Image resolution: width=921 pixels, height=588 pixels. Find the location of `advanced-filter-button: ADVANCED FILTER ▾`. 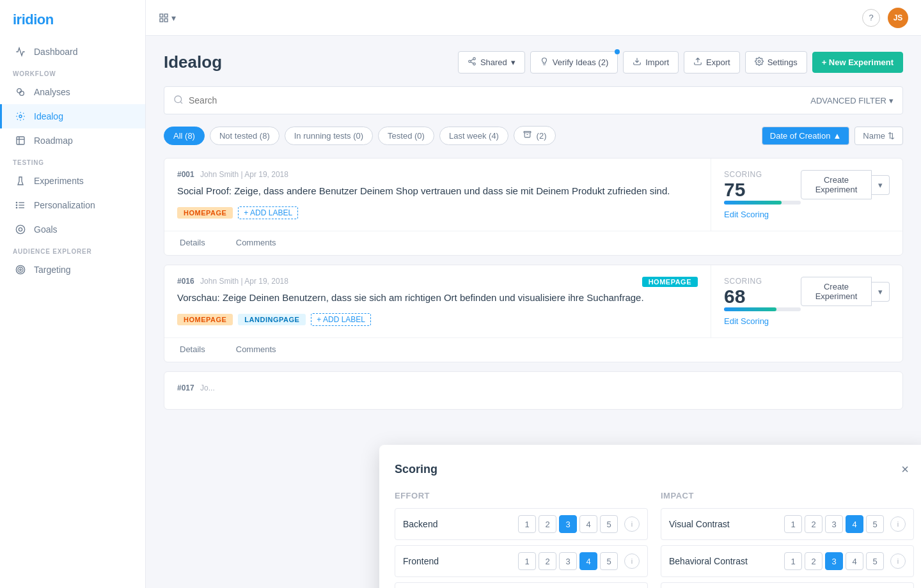

advanced-filter-button: ADVANCED FILTER ▾ is located at coordinates (852, 101).